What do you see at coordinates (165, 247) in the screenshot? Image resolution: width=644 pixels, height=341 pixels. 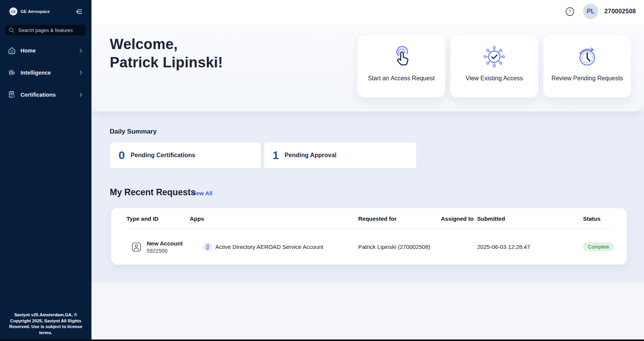 I see `type-and-id-text: New Account 5922500` at bounding box center [165, 247].